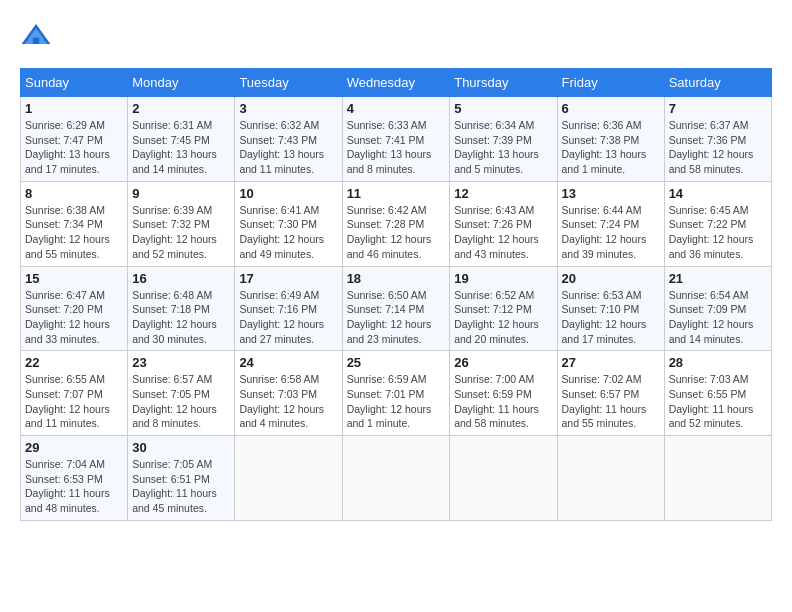 The width and height of the screenshot is (792, 612). What do you see at coordinates (181, 232) in the screenshot?
I see `day-info: Sunrise: 6:39 AMSunset: 7:32 PMDaylight:…` at bounding box center [181, 232].